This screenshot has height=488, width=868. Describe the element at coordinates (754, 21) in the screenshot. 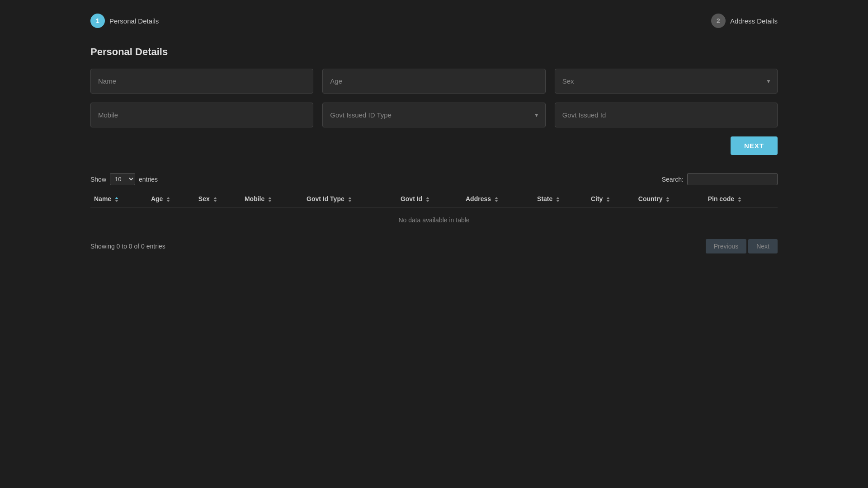

I see `step-2-label: Address Details` at that location.